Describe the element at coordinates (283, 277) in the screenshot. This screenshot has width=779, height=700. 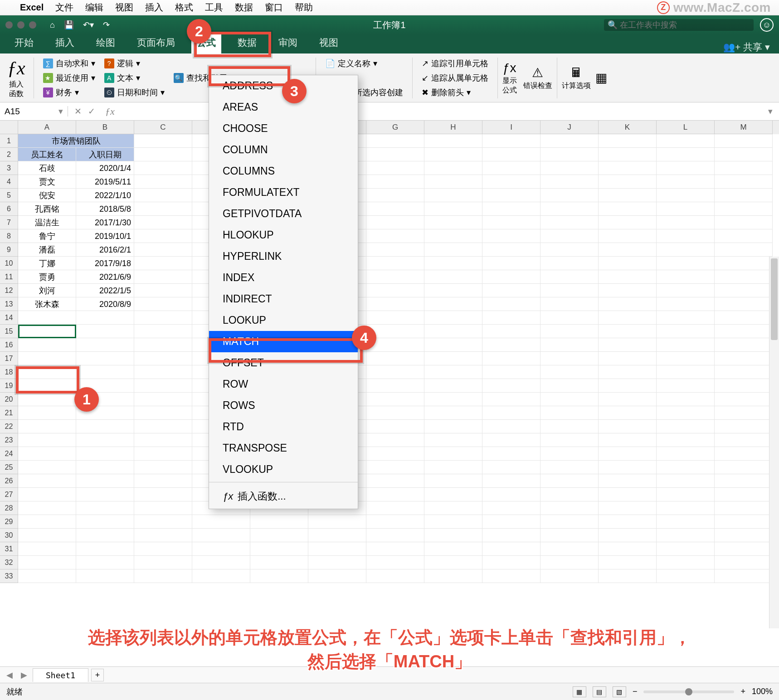
I see `dropdown-item-index: INDEX` at that location.